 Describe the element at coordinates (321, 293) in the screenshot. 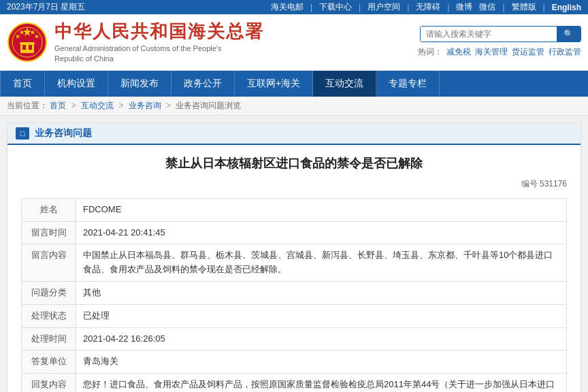

I see `field-value: 其他` at that location.